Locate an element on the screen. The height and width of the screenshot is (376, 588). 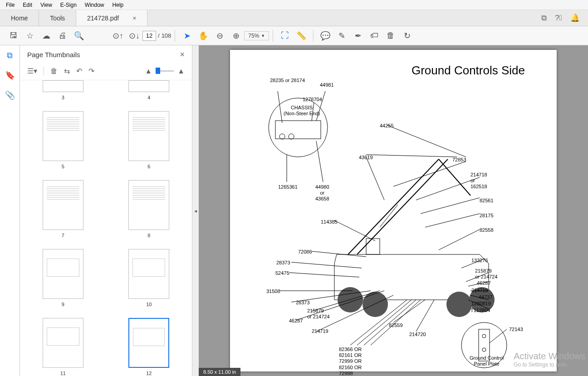
page-title: Ground Controls Side is located at coordinates (384, 71).